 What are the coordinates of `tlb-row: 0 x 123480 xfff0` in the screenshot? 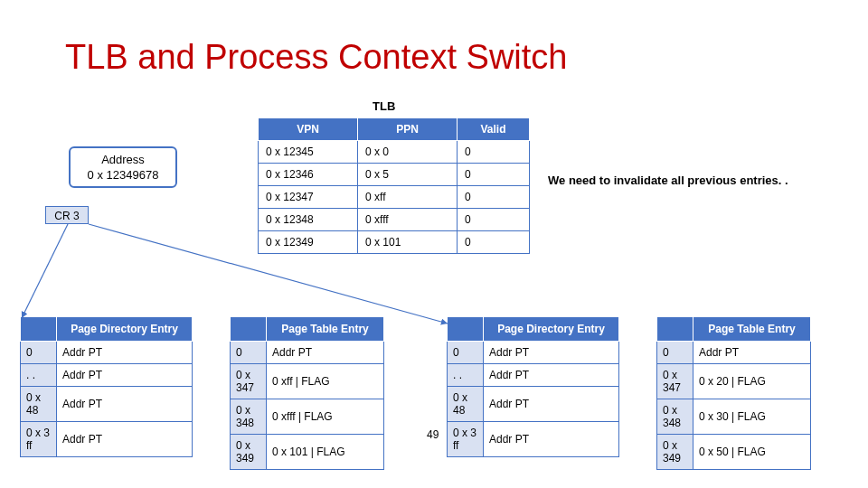 It's located at (394, 221).